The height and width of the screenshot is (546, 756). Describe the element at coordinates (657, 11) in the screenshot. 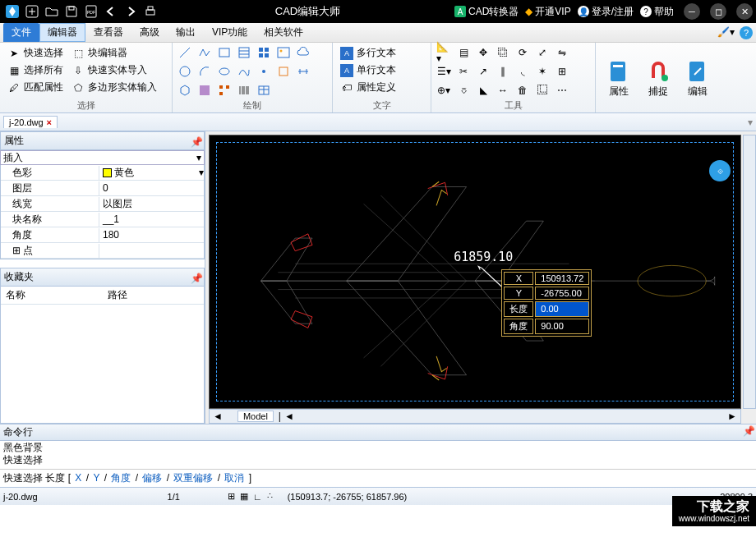

I see `help-link: ?帮助` at that location.